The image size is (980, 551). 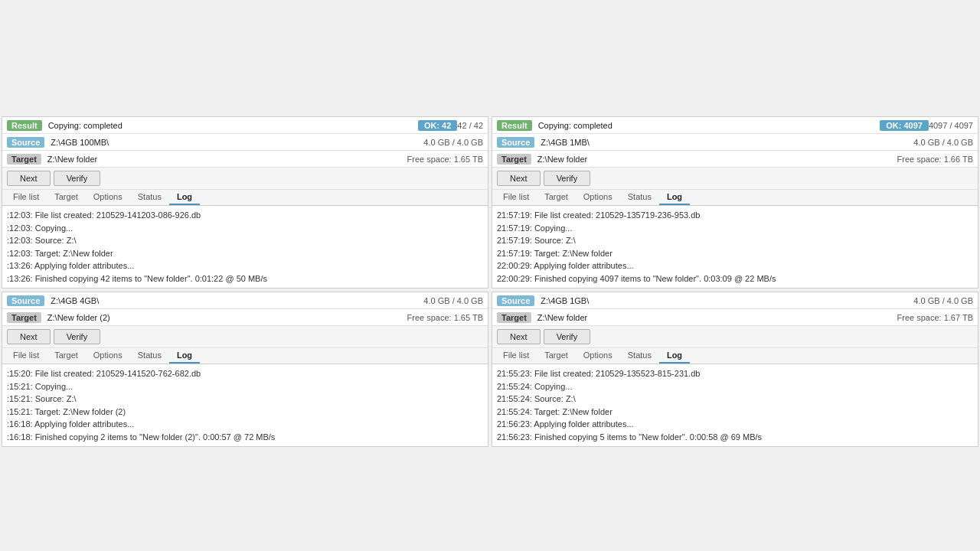 What do you see at coordinates (245, 254) in the screenshot?
I see `log-line: :12:03: Target: Z:\New folder` at bounding box center [245, 254].